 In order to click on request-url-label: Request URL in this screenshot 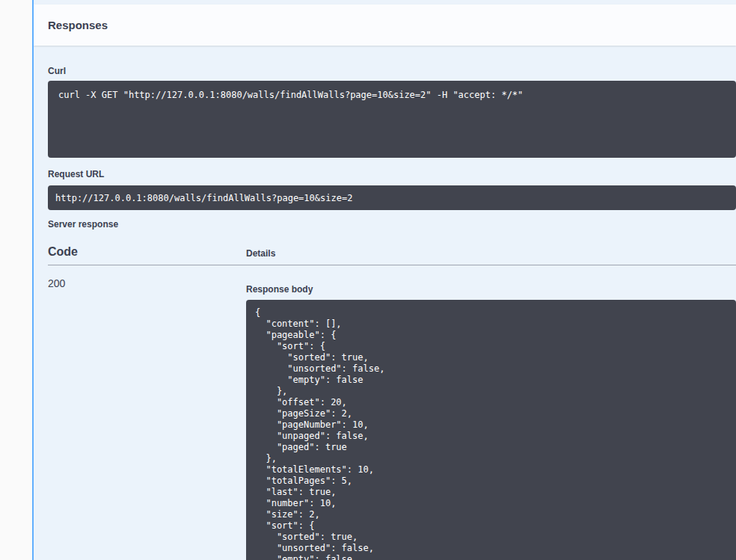, I will do `click(392, 175)`.